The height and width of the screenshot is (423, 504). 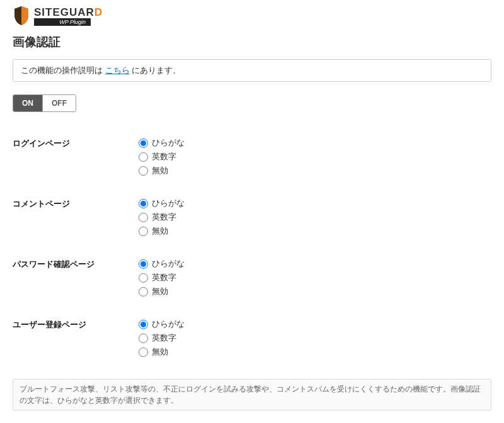 What do you see at coordinates (161, 171) in the screenshot?
I see `radio-login-disabled: 無効` at bounding box center [161, 171].